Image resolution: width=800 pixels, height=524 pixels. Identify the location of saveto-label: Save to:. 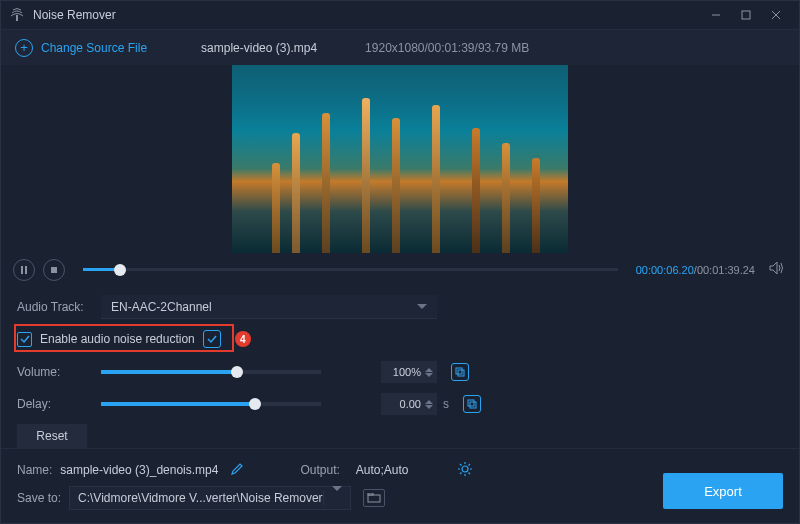
(39, 498).